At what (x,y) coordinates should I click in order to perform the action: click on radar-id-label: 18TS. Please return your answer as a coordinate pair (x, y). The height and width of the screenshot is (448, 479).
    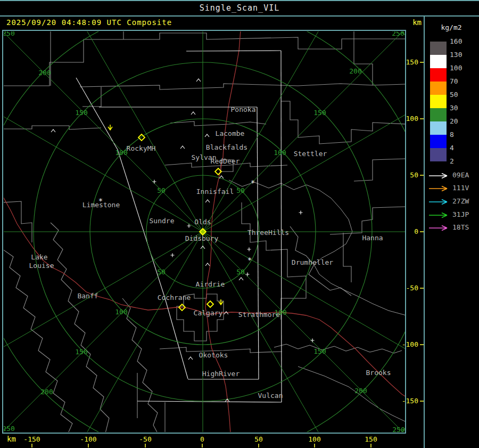
    Looking at the image, I should click on (465, 227).